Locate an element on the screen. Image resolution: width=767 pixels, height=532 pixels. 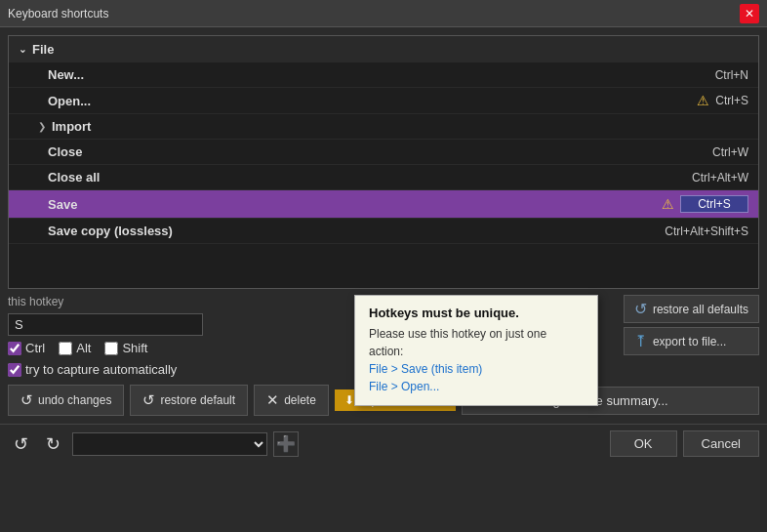
shift-label: Shift is located at coordinates (135, 348).